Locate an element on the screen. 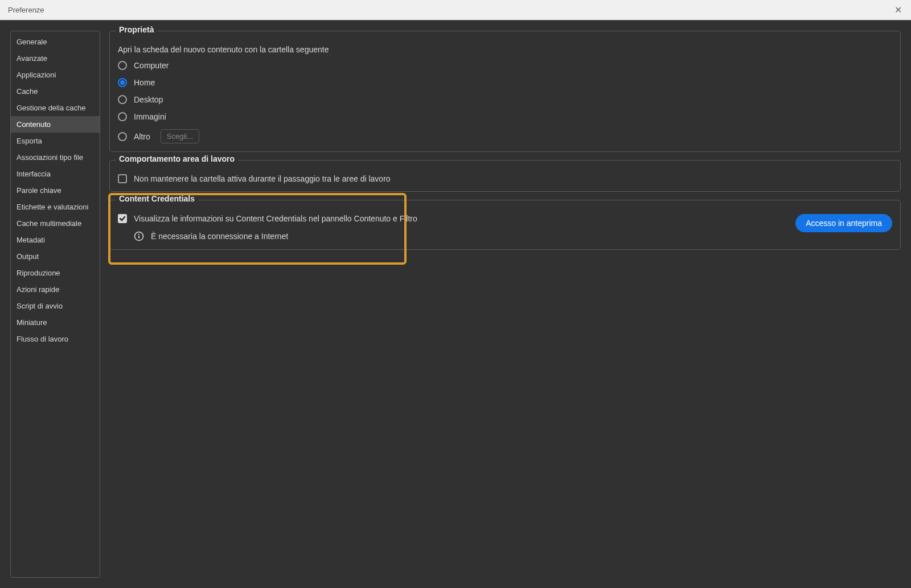 Image resolution: width=911 pixels, height=588 pixels. content-credentials-info-text: È necessaria la connessione a Internet is located at coordinates (220, 236).